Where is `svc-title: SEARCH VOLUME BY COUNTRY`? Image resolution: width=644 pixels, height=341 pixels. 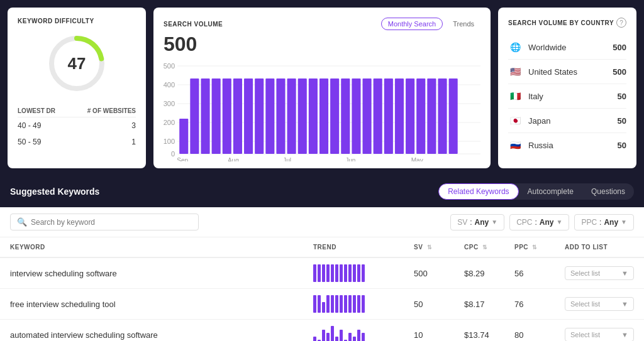 svc-title: SEARCH VOLUME BY COUNTRY is located at coordinates (561, 23).